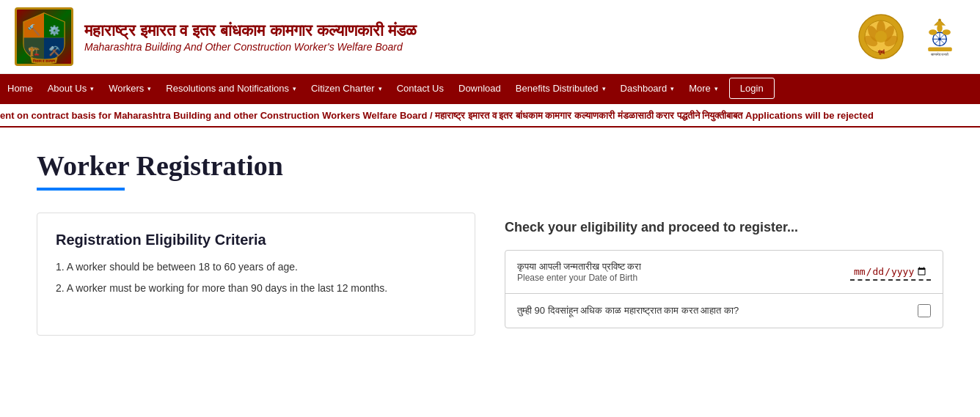 This screenshot has width=980, height=417. I want to click on days-label: तुम्ही 90 दिवसांहून अधिक काळ महाराष्ट्रा…, so click(717, 311).